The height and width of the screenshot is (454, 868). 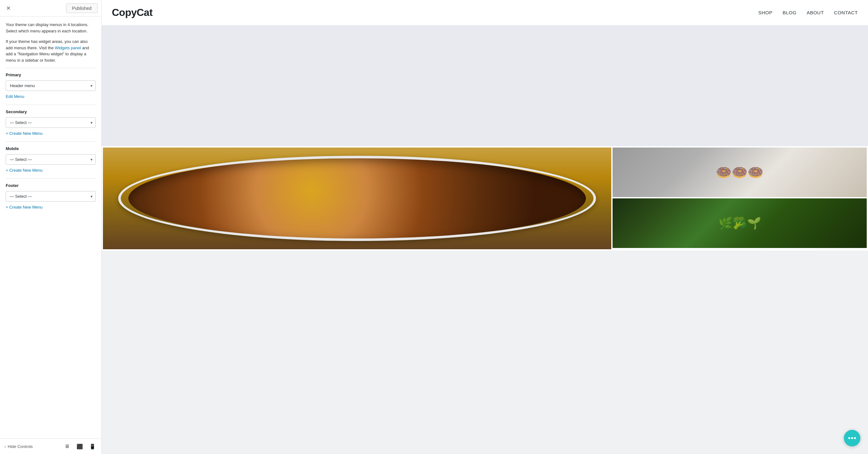 I want to click on primary-select: Header menu, so click(x=51, y=86).